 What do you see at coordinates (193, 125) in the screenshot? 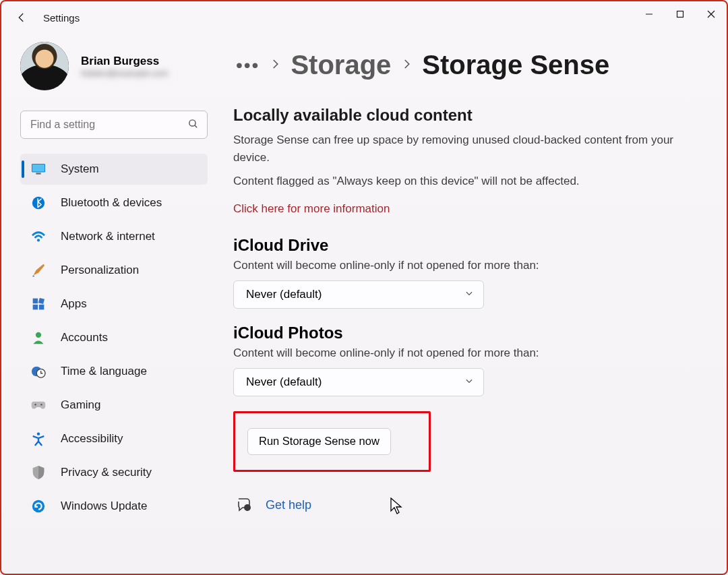
I see `search-icon` at bounding box center [193, 125].